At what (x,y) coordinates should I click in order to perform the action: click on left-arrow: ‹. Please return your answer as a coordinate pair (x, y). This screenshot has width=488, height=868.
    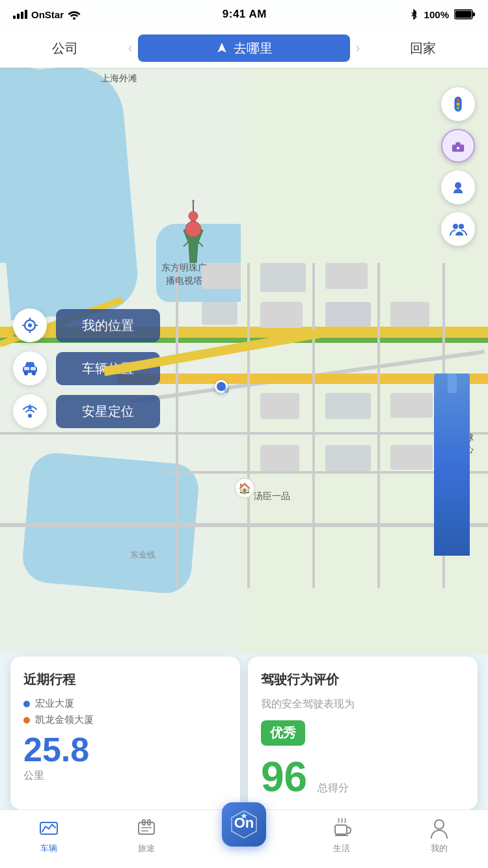
    Looking at the image, I should click on (130, 48).